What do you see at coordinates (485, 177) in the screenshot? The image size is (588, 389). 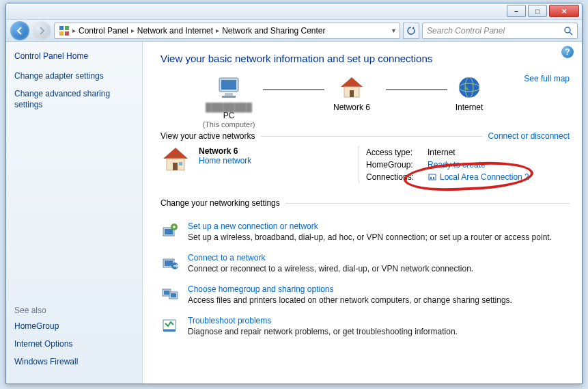 I see `connection-link: Local Area Connection 2` at bounding box center [485, 177].